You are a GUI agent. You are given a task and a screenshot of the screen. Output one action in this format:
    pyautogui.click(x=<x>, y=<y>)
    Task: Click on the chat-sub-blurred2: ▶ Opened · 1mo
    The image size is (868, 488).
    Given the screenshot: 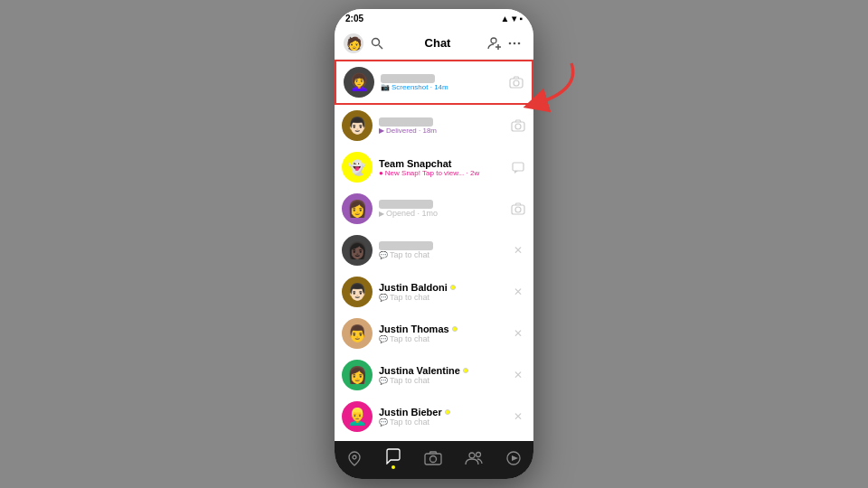 What is the action you would take?
    pyautogui.click(x=445, y=213)
    